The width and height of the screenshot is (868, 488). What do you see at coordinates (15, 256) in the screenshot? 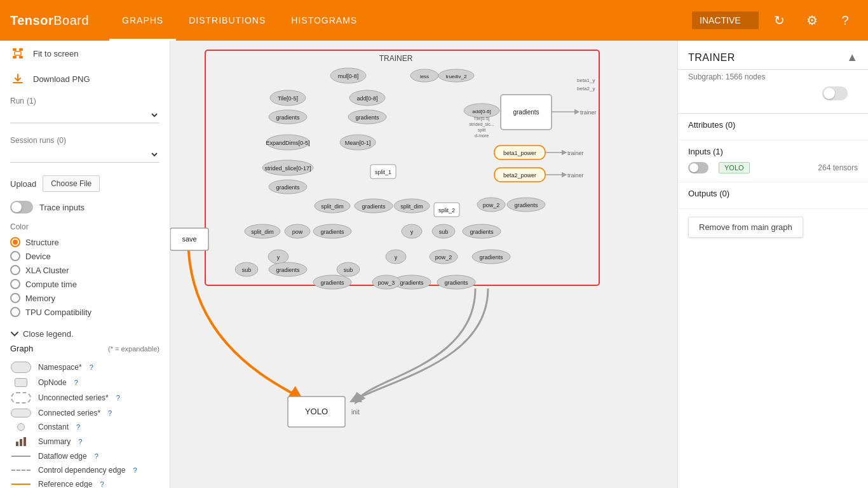
I see `radio-device` at bounding box center [15, 256].